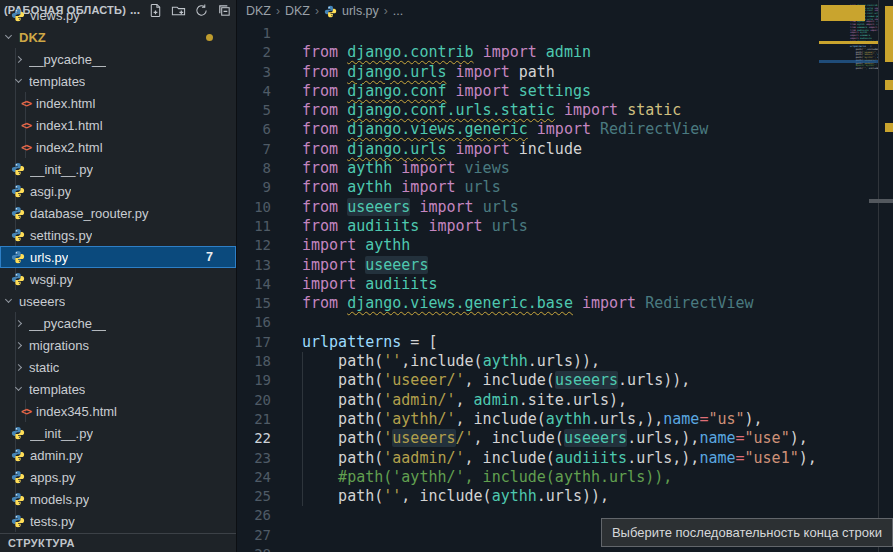  I want to click on code-line: 24 #path('aythh/', include(aythh.urls)),, so click(528, 478).